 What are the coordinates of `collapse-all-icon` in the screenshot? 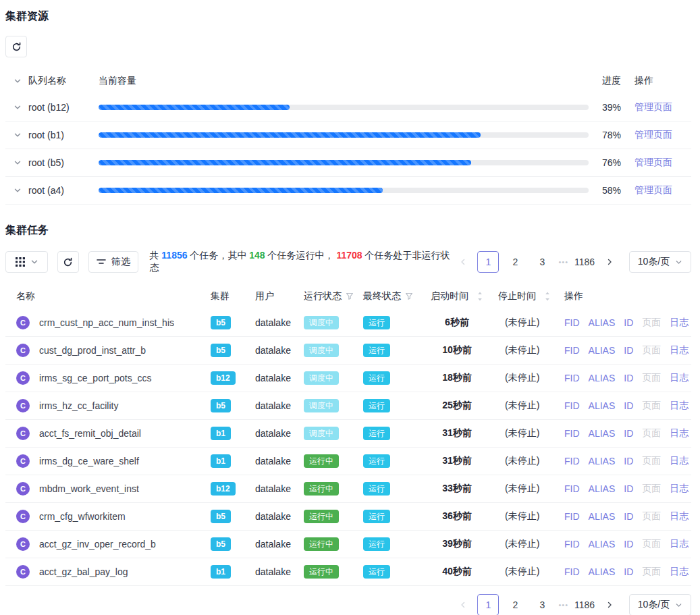 It's located at (18, 81).